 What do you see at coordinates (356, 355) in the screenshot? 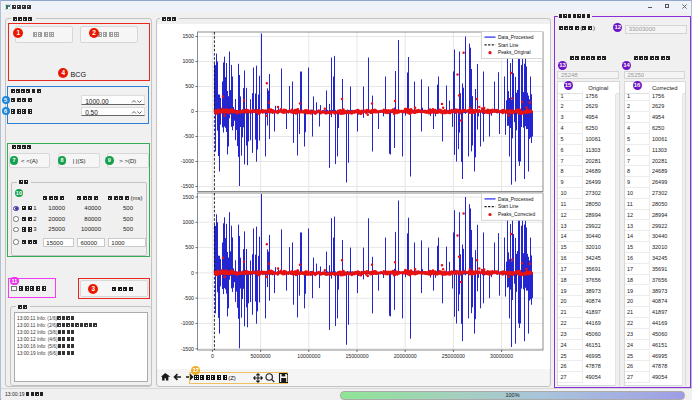
I see `svg-text: 15000000` at bounding box center [356, 355].